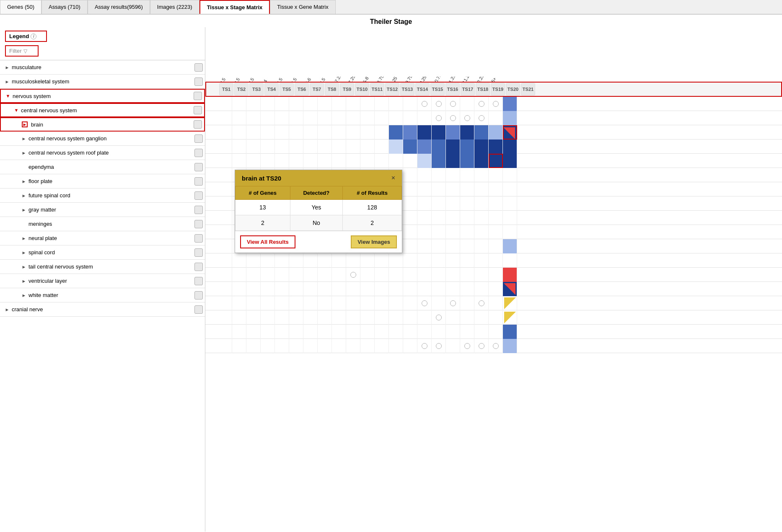 Image resolution: width=782 pixels, height=532 pixels. What do you see at coordinates (483, 89) in the screenshot?
I see `ts-header-18: TS18` at bounding box center [483, 89].